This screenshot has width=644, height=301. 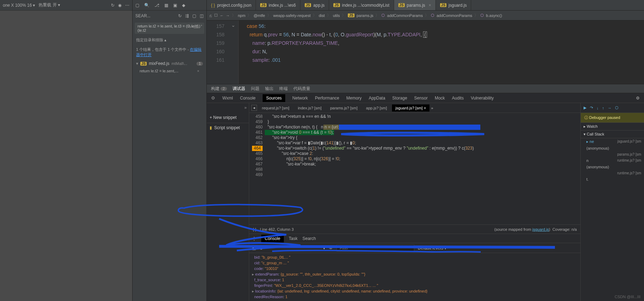 I want to click on breadcrumb-item: utils, so click(x=336, y=16).